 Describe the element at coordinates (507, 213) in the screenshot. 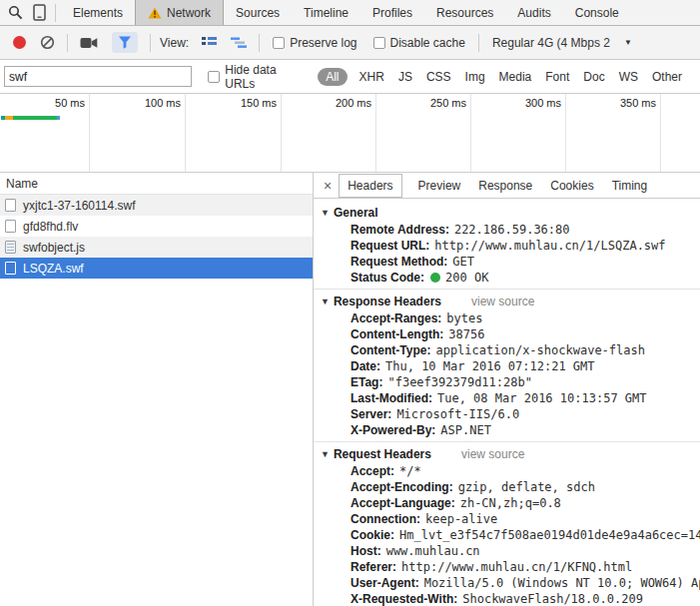

I see `general-section-toggle: ▼ General` at that location.